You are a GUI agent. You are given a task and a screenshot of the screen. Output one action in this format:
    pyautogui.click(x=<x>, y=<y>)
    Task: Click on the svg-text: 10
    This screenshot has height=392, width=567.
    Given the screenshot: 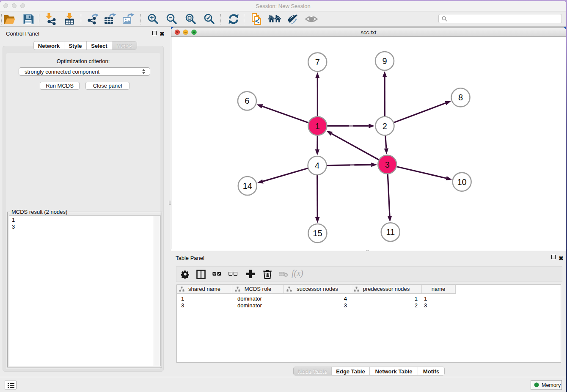 What is the action you would take?
    pyautogui.click(x=462, y=182)
    